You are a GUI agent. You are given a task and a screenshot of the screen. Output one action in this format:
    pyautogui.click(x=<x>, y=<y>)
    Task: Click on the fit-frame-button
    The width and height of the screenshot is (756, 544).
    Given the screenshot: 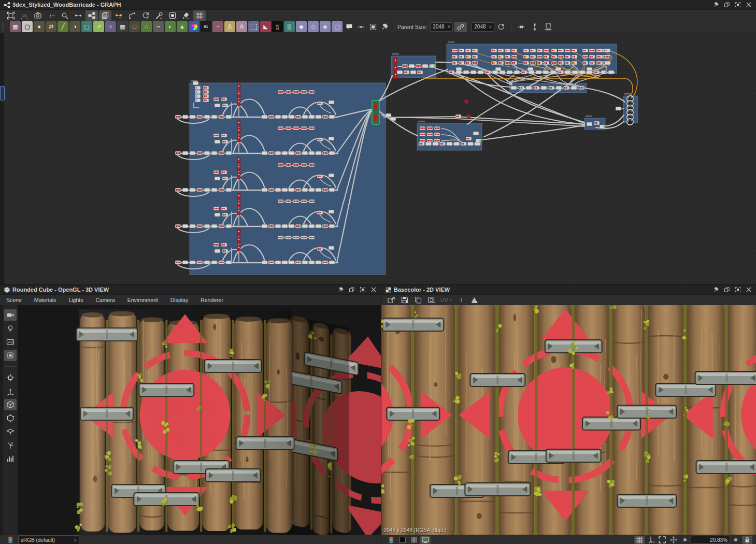 What is the action you would take?
    pyautogui.click(x=10, y=378)
    